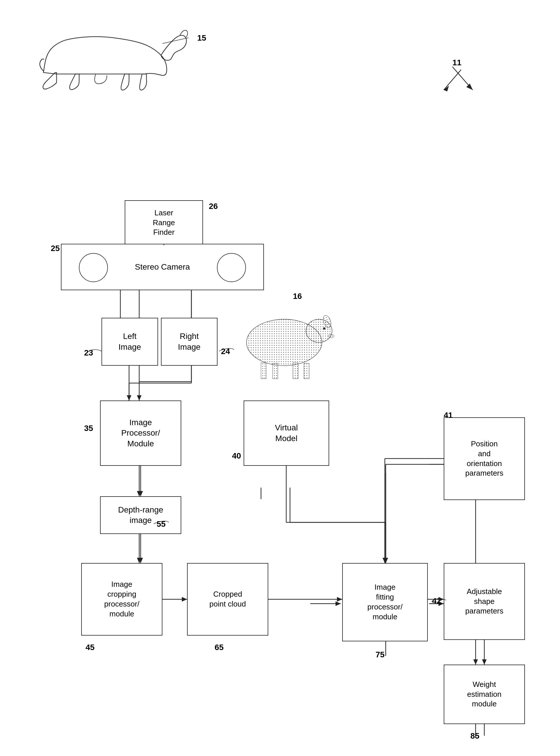  Describe the element at coordinates (174, 38) in the screenshot. I see `ref15-line` at that location.